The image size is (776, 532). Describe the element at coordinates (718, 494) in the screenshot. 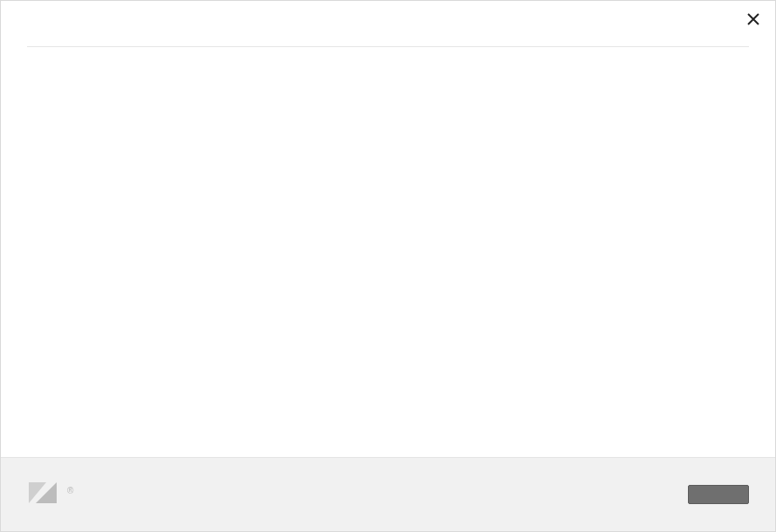

I see `next-button` at that location.